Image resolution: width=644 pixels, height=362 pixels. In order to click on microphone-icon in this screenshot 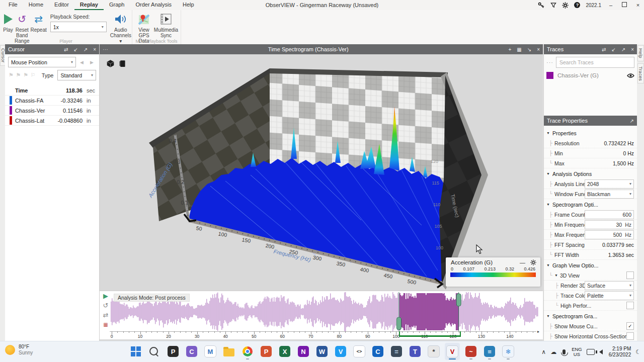, I will do `click(564, 352)`.